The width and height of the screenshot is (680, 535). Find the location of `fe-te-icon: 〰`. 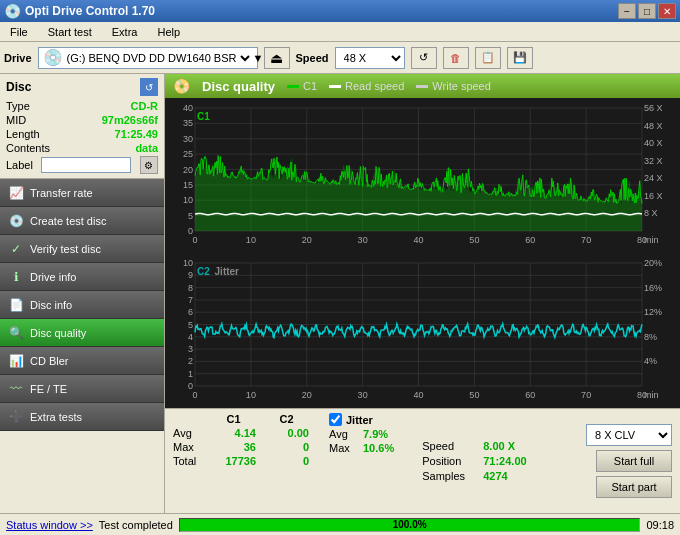

fe-te-icon: 〰 is located at coordinates (16, 389).